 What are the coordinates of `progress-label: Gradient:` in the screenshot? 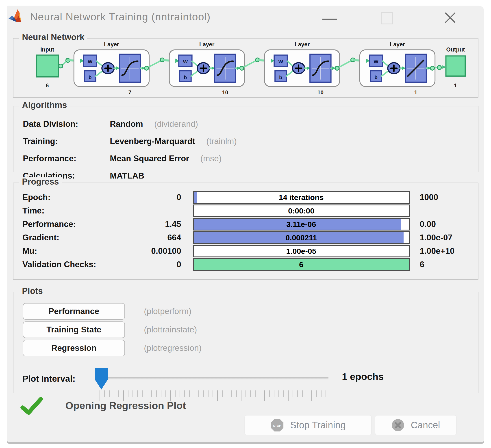 It's located at (74, 238).